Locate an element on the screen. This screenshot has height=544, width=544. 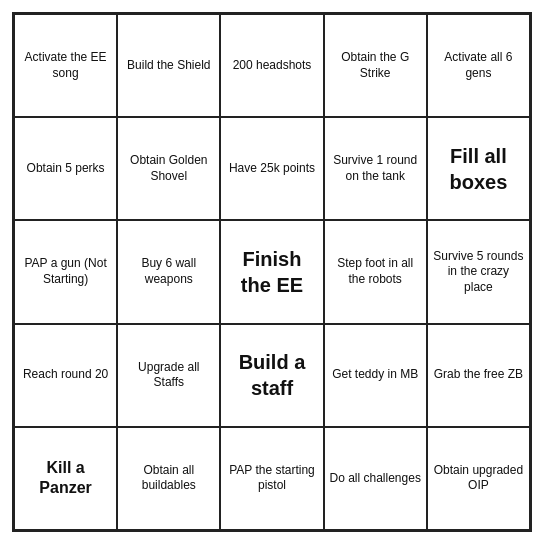
bingo-cell-r3c1: Upgrade all Staffs is located at coordinates (168, 376).